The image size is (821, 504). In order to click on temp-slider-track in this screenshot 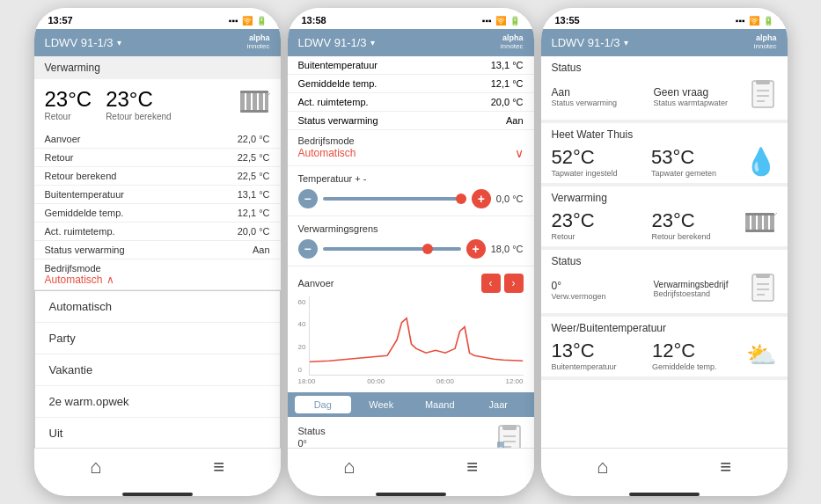, I will do `click(394, 199)`.